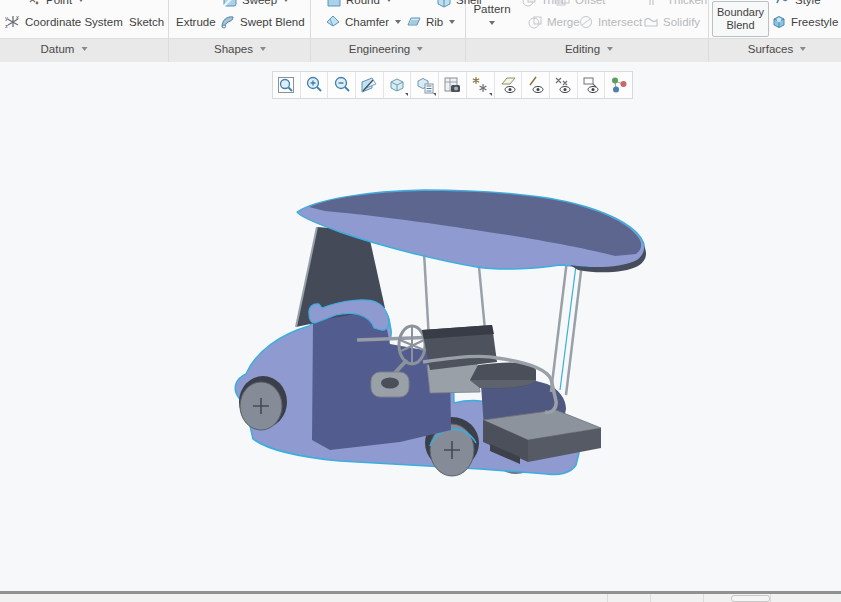  What do you see at coordinates (655, 4) in the screenshot?
I see `thicken-icon` at bounding box center [655, 4].